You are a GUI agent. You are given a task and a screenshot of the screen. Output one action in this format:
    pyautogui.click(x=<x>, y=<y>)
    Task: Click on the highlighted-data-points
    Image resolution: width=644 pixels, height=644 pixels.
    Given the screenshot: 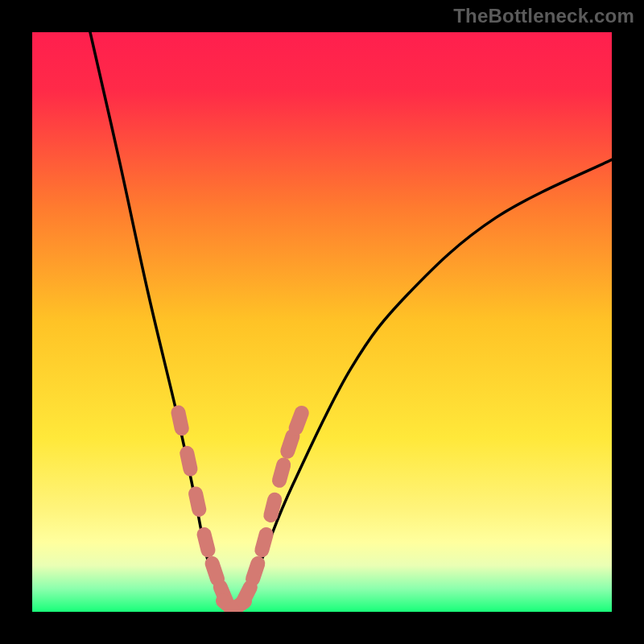 What is the action you would take?
    pyautogui.click(x=240, y=512)
    